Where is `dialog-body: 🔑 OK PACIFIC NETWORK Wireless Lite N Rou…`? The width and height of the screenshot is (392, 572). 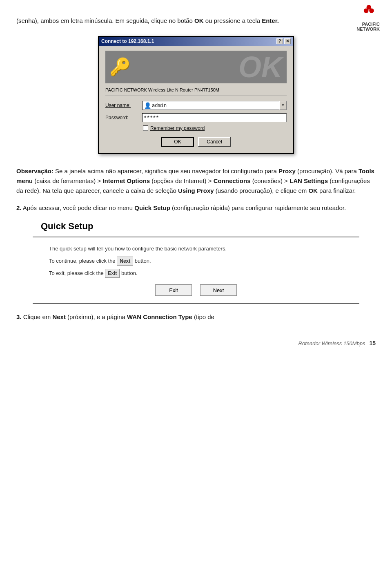
dialog-body: 🔑 OK PACIFIC NETWORK Wireless Lite N Rou… is located at coordinates (196, 100).